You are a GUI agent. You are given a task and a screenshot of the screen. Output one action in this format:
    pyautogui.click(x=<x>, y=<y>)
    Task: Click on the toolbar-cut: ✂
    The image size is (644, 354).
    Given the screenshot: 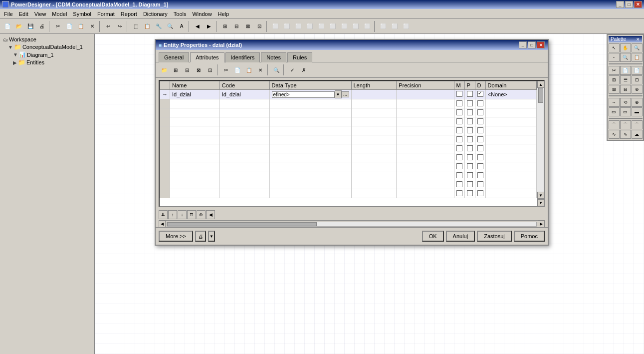 What is the action you would take?
    pyautogui.click(x=58, y=26)
    